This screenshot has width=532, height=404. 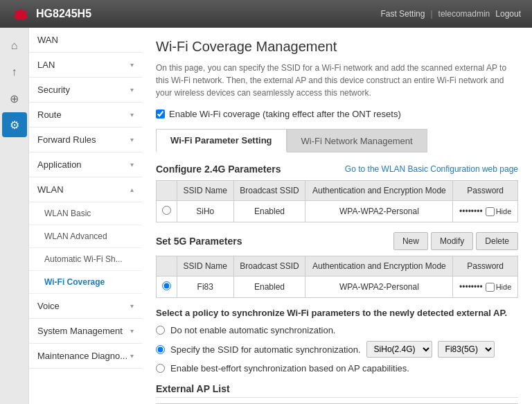 What do you see at coordinates (337, 341) in the screenshot?
I see `sync-policy-section: Select a policy to synchronize Wi-Fi par…` at bounding box center [337, 341].